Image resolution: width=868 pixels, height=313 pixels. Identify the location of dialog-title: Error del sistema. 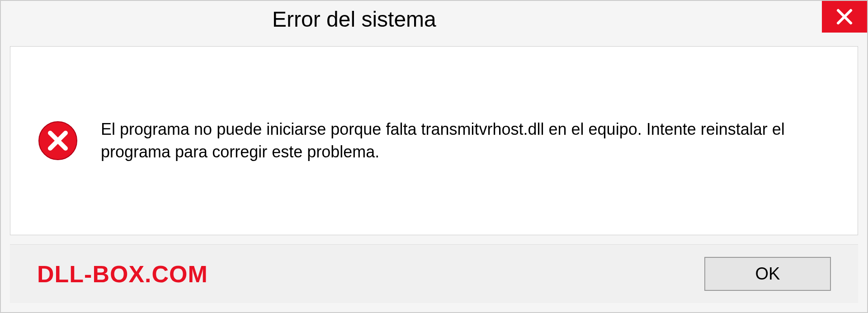
(354, 19).